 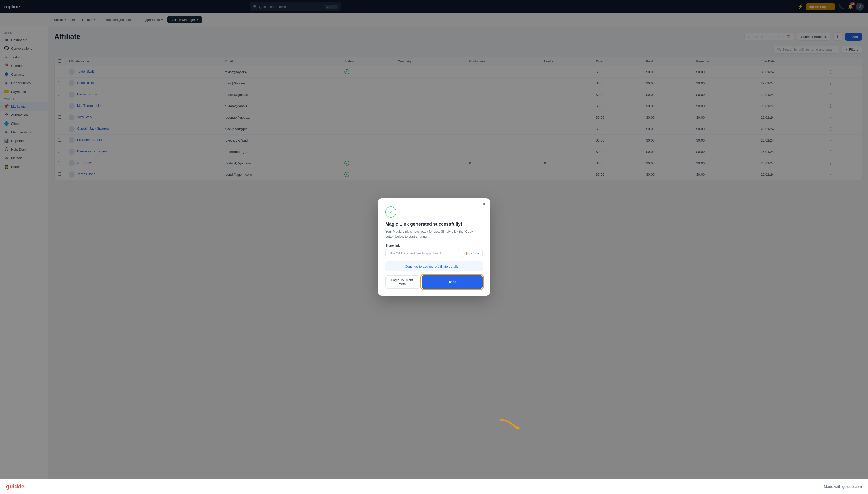 I want to click on modal-description: Your Magic Link is now ready for use. Si…, so click(x=434, y=234).